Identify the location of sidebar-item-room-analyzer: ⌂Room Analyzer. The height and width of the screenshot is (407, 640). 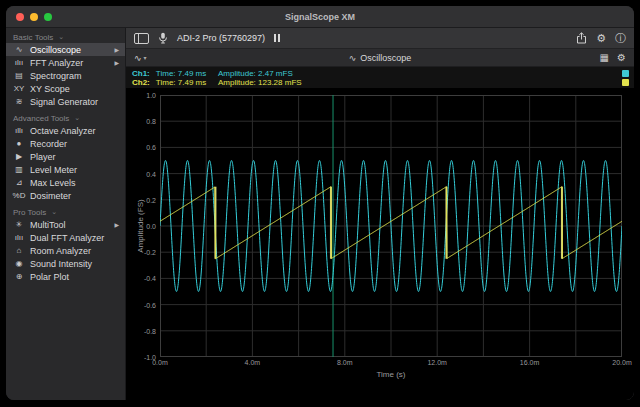
(66, 250).